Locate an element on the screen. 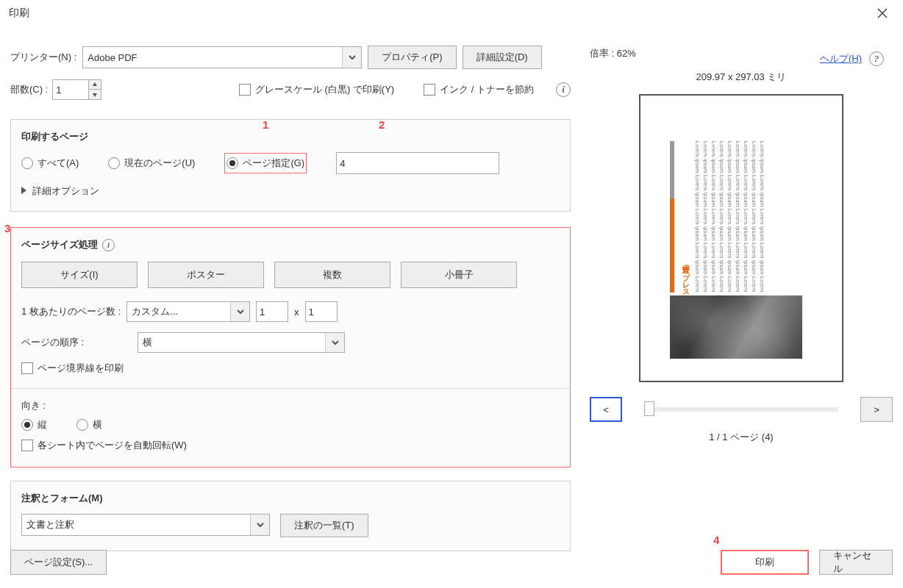 The width and height of the screenshot is (903, 588). grayscale-checkbox: グレースケール (白黒) で印刷(Y) is located at coordinates (316, 90).